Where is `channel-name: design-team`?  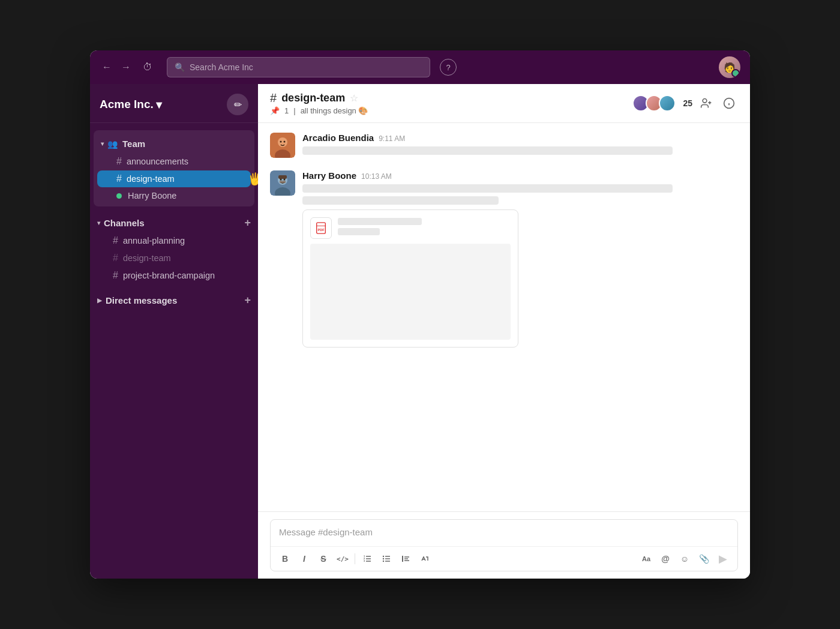
channel-name: design-team is located at coordinates (313, 98).